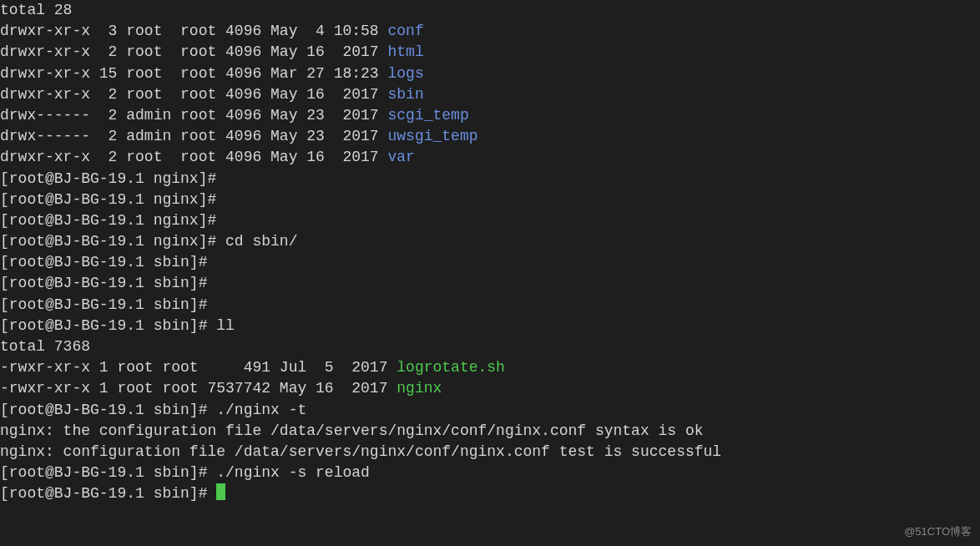  Describe the element at coordinates (194, 73) in the screenshot. I see `terminal-text: drwxr-xr-x 15 root root 4096 Mar 27 18:2…` at that location.